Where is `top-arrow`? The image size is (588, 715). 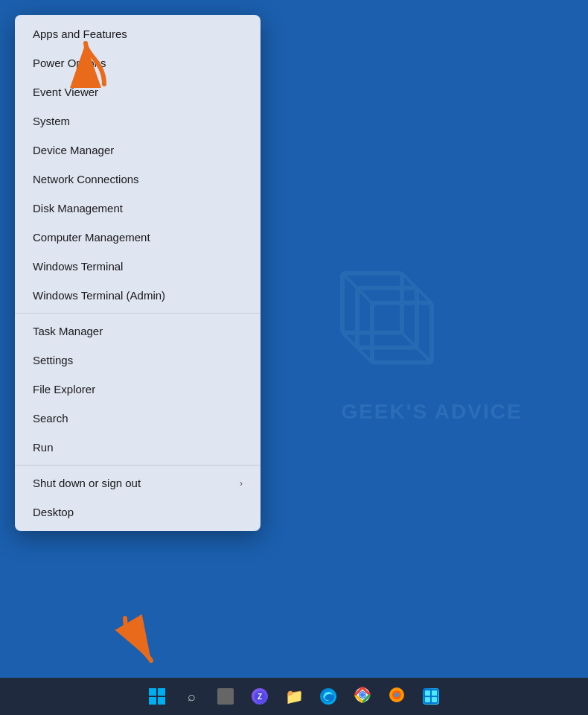
top-arrow is located at coordinates (104, 62).